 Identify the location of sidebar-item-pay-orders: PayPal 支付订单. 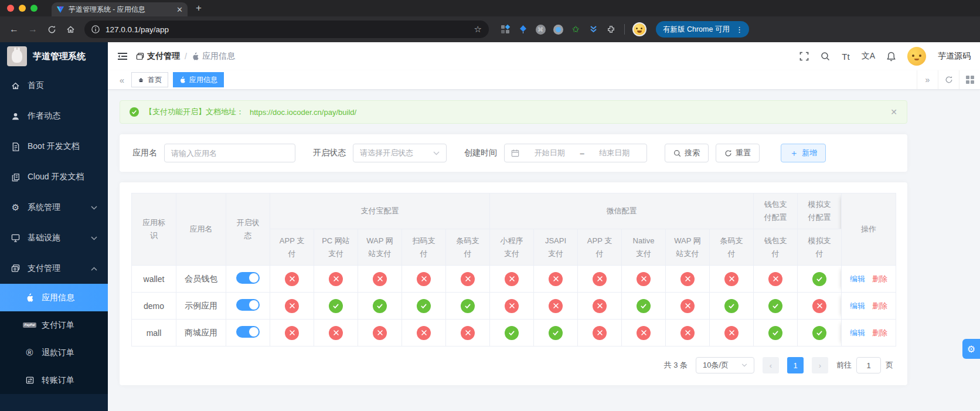
(54, 325).